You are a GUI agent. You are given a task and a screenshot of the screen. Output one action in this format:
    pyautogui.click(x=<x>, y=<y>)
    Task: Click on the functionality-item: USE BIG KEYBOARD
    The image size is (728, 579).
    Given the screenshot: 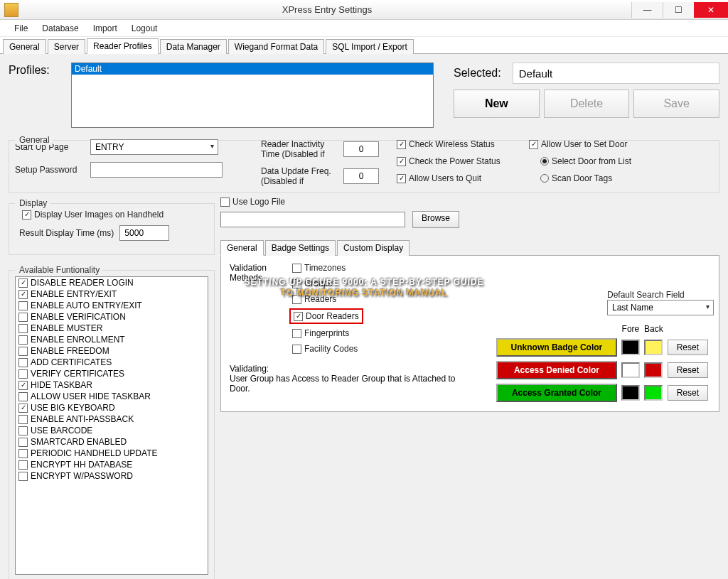 What is the action you would take?
    pyautogui.click(x=112, y=408)
    